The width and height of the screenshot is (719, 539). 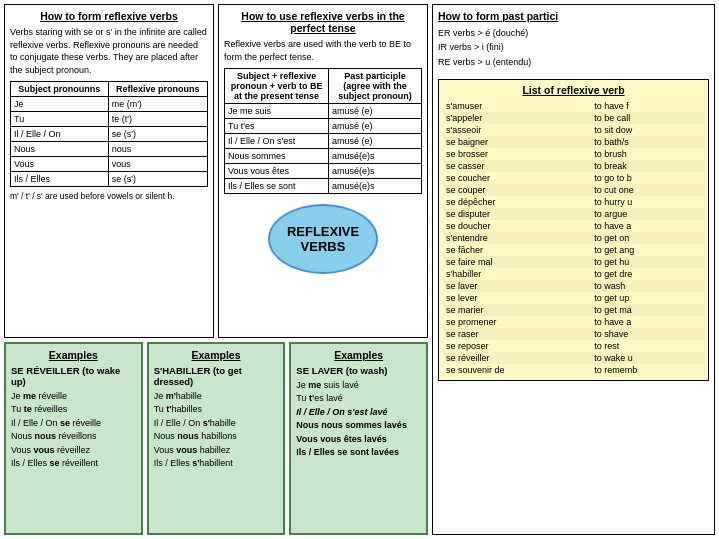 What do you see at coordinates (110, 150) in the screenshot?
I see `table-row: Nous nous` at bounding box center [110, 150].